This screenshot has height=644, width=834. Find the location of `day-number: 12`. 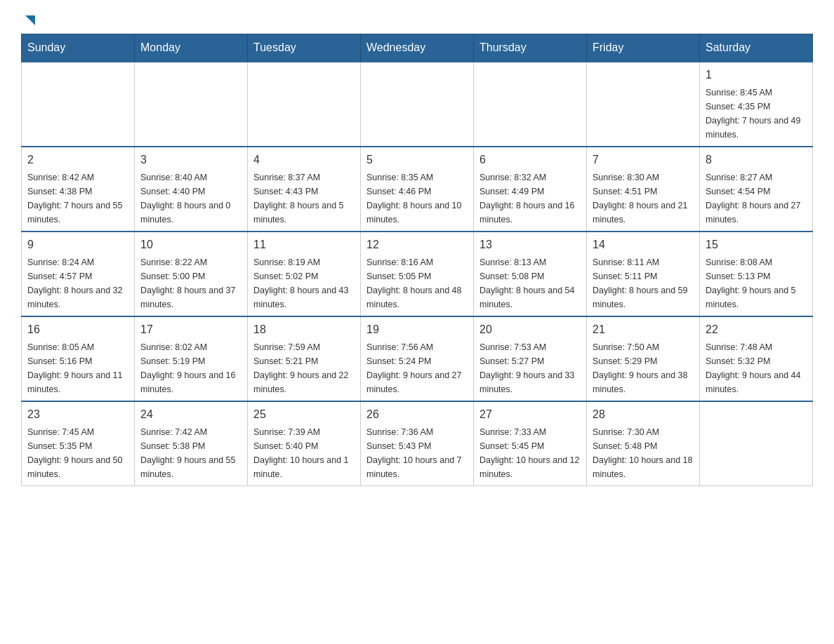

day-number: 12 is located at coordinates (417, 245).